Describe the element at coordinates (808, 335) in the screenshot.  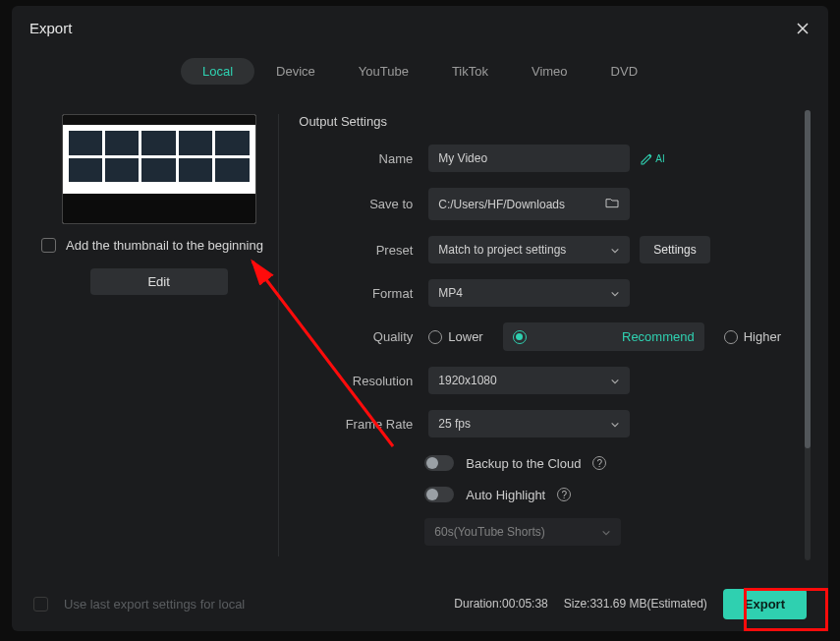
I see `scrollbar` at that location.